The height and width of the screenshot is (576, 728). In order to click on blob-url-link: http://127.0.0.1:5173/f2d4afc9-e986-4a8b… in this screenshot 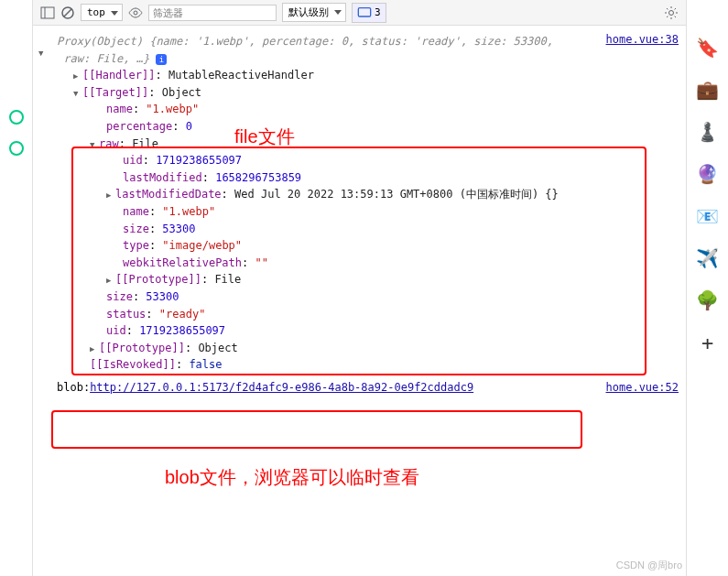, I will do `click(282, 387)`.